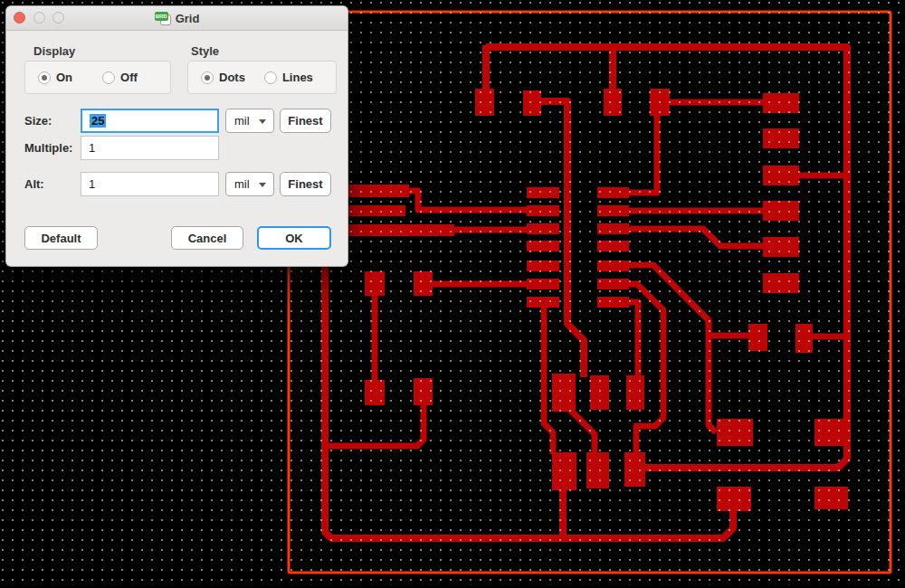 The image size is (905, 588). Describe the element at coordinates (243, 121) in the screenshot. I see `size-unit-value: mil` at that location.